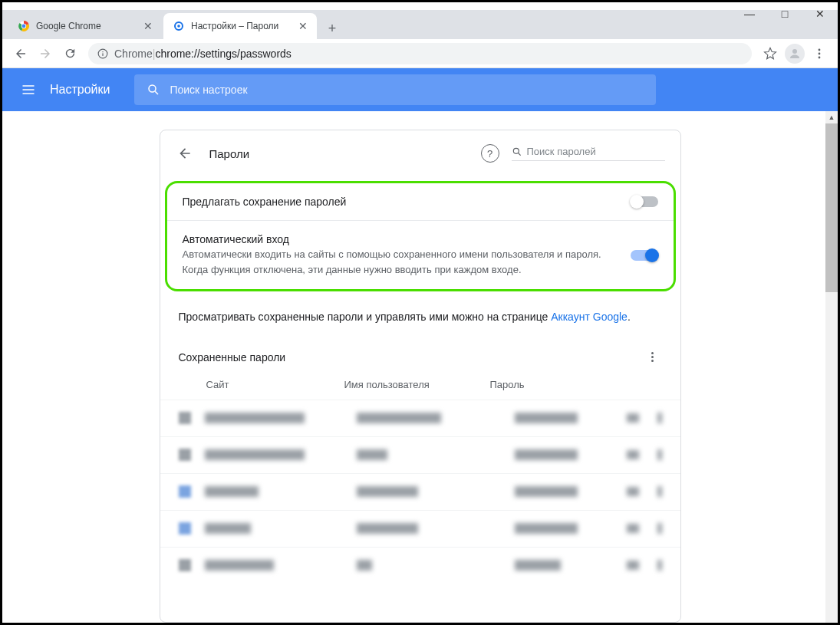 The image size is (840, 625). Describe the element at coordinates (179, 26) in the screenshot. I see `settings-favicon` at that location.